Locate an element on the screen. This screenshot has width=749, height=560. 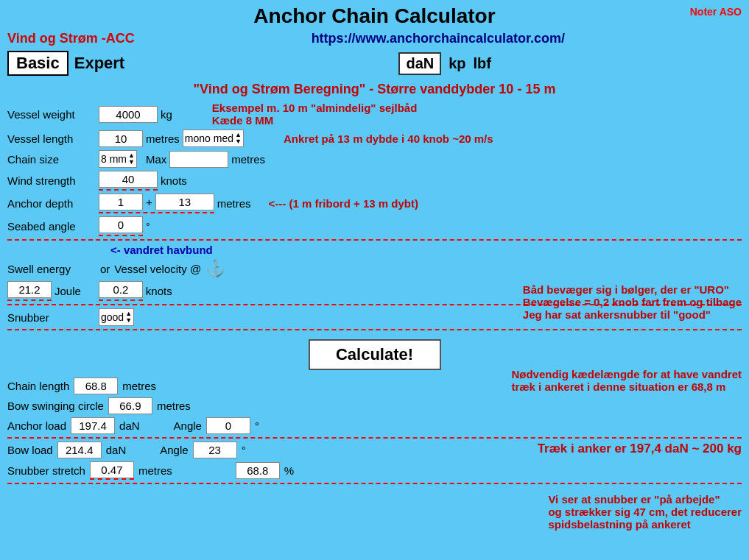
anchor-depth-plus: + is located at coordinates (149, 202).